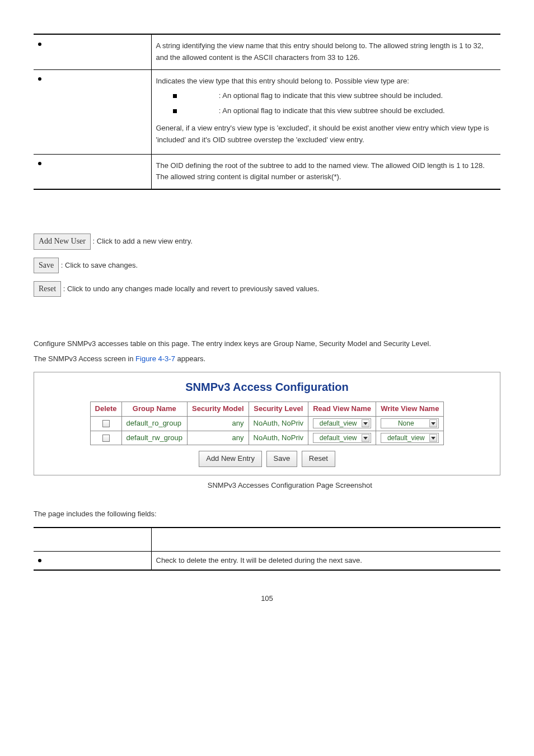 Image resolution: width=534 pixels, height=756 pixels. What do you see at coordinates (231, 459) in the screenshot?
I see `add-new-entry-button: Add New Entry` at bounding box center [231, 459].